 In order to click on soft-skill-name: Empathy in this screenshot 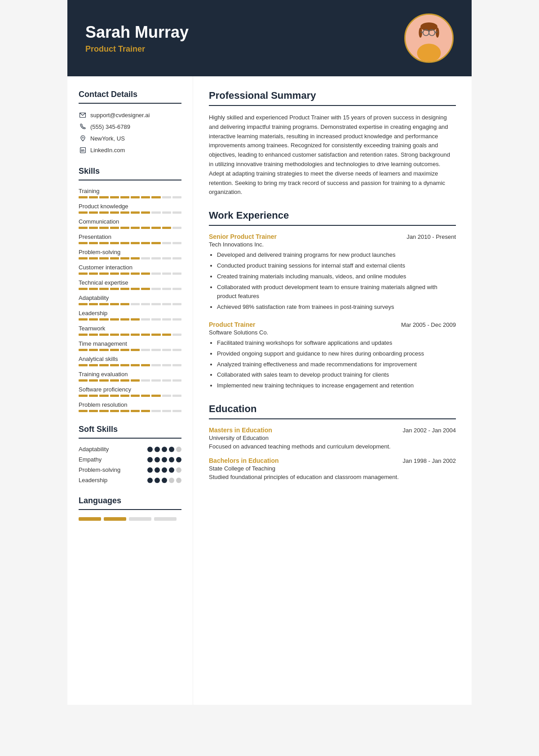, I will do `click(90, 460)`.